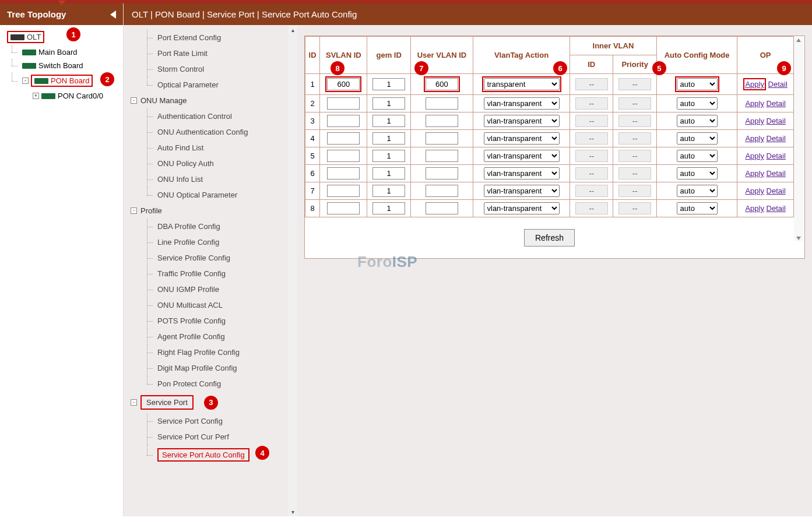 This screenshot has height=528, width=812. What do you see at coordinates (220, 85) in the screenshot?
I see `menu-item: Optical Parameter` at bounding box center [220, 85].